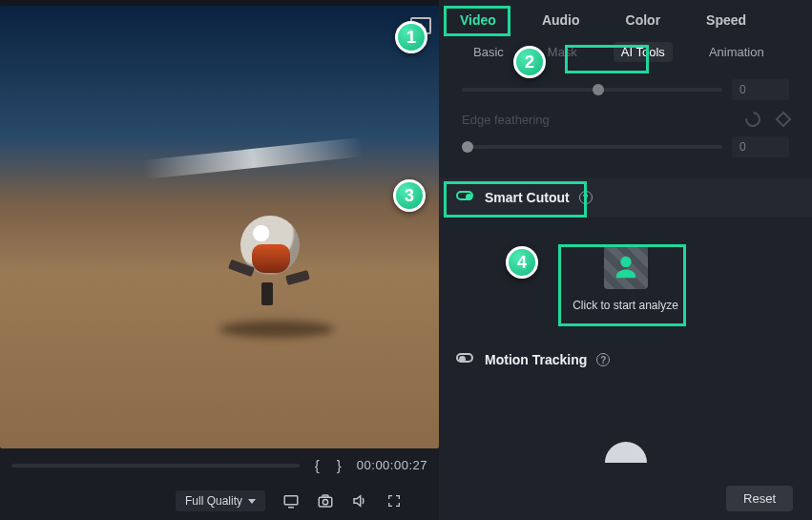  I want to click on subtab-ai-tools: AI Tools, so click(643, 52).